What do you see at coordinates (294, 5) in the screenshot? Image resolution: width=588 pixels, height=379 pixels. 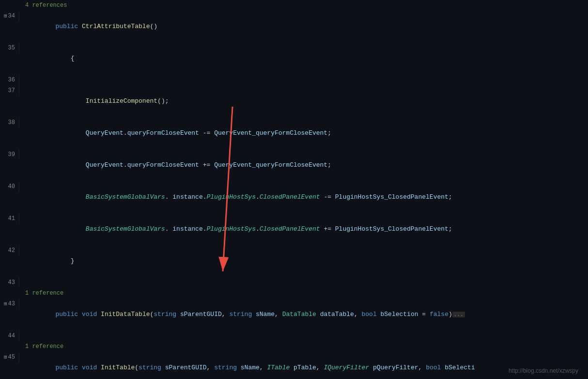 I see `line-ref-1: 4 references` at bounding box center [294, 5].